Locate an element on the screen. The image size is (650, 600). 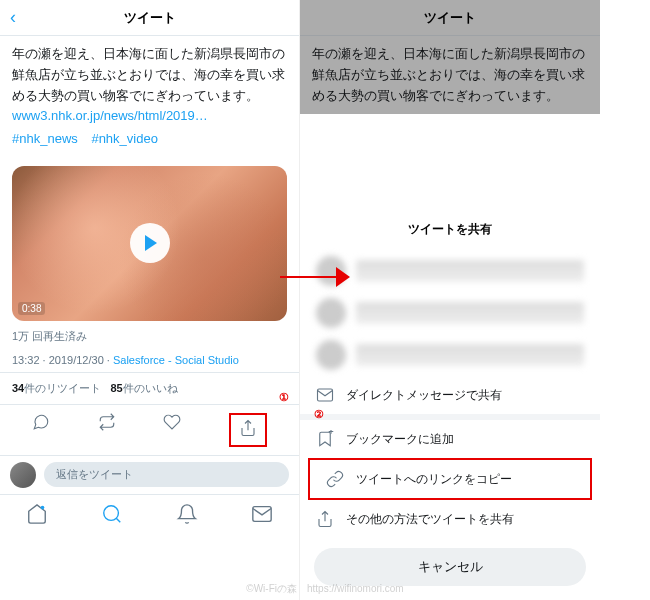
video-thumbnail: 0:38 is located at coordinates (150, 244).